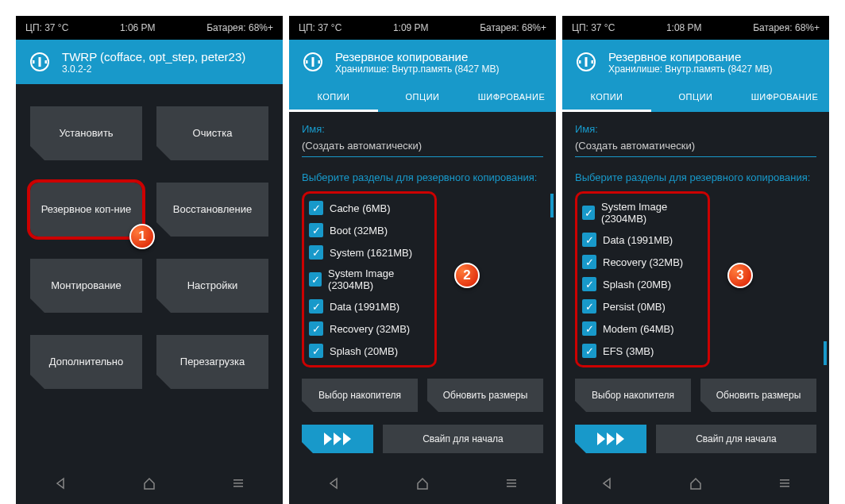  What do you see at coordinates (418, 57) in the screenshot?
I see `header-title: Резервное копирование` at bounding box center [418, 57].